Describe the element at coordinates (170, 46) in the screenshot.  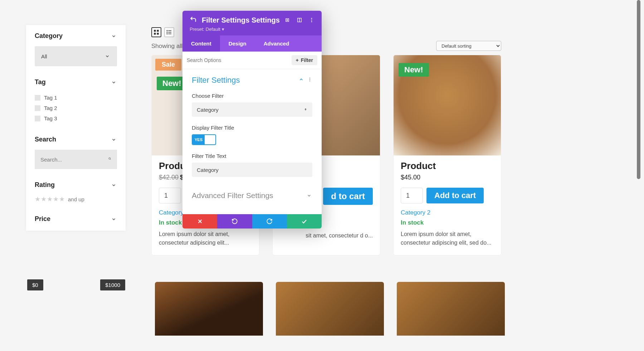
I see `results-count: Showing all 1` at that location.